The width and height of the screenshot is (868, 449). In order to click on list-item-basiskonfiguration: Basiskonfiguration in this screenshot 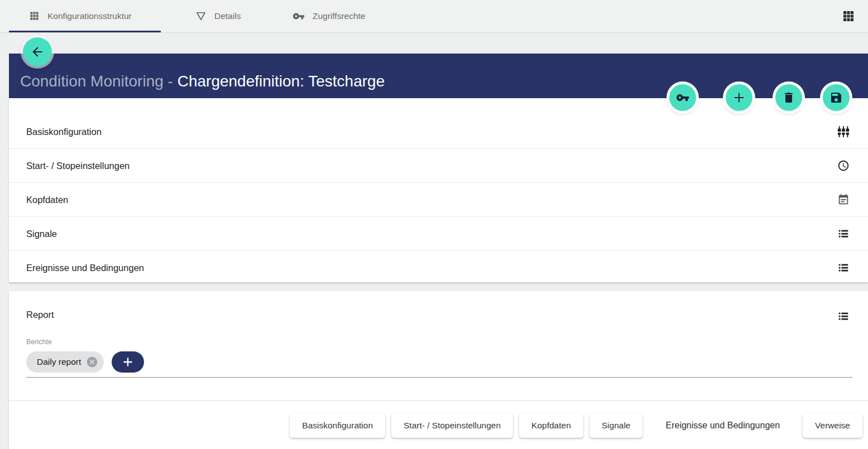, I will do `click(439, 132)`.